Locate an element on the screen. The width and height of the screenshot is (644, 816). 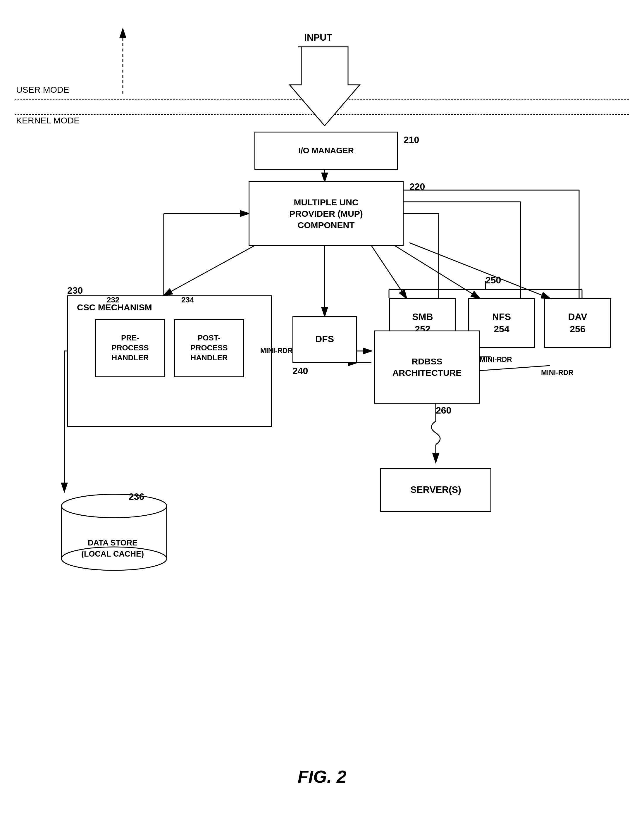
dav-label: DAV 256 is located at coordinates (578, 323).